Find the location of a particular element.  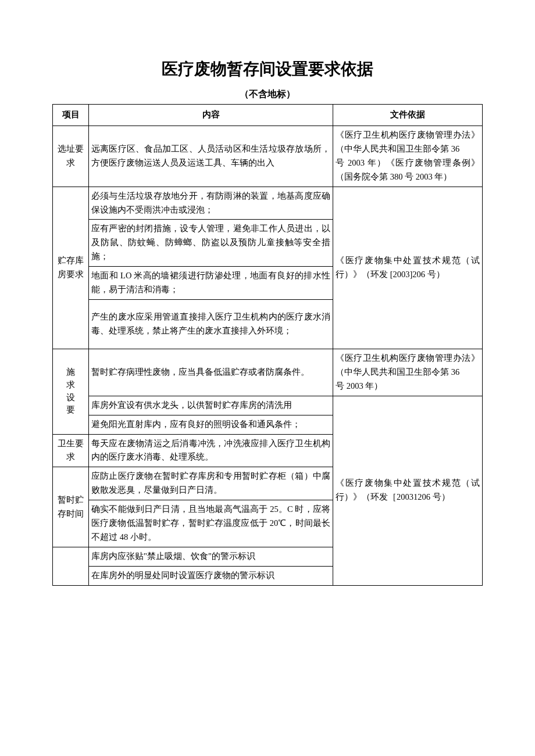

cell-content: 远离医疗区、食品加工区、人员活动区和生活垃圾存放场所，方便医疗废物运送人员及运送… is located at coordinates (211, 156).